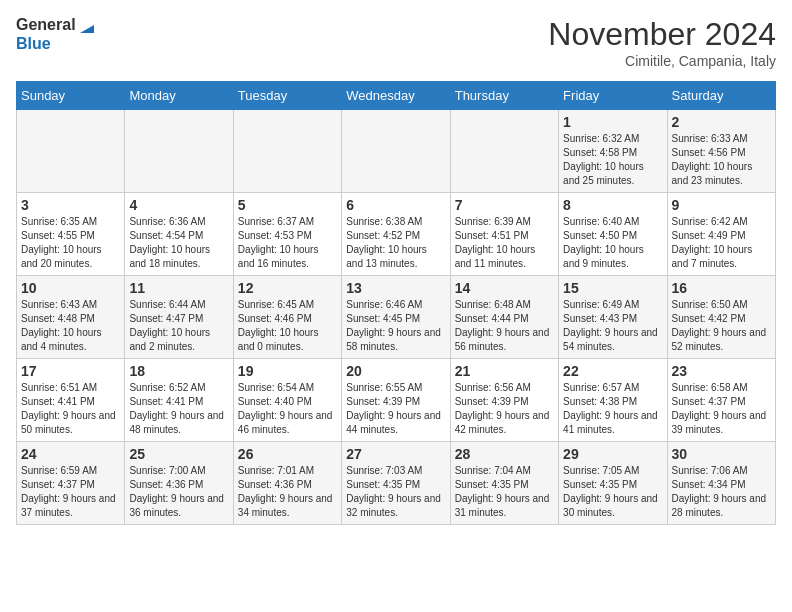 The height and width of the screenshot is (612, 792). Describe the element at coordinates (721, 484) in the screenshot. I see `calendar-cell: 30Sunrise: 7:06 AM Sunset: 4:34 PM Dayli…` at that location.